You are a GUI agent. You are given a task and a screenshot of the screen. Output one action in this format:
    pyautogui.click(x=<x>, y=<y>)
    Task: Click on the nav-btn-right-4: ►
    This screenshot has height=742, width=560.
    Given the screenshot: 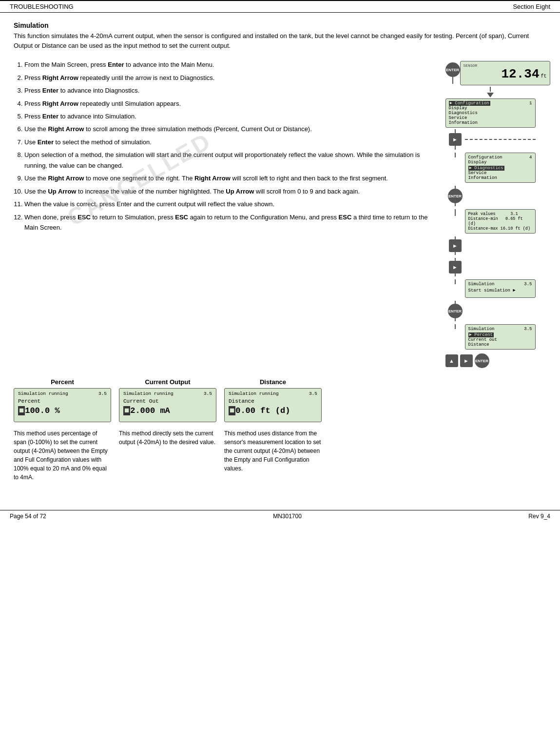 What is the action you would take?
    pyautogui.click(x=466, y=361)
    